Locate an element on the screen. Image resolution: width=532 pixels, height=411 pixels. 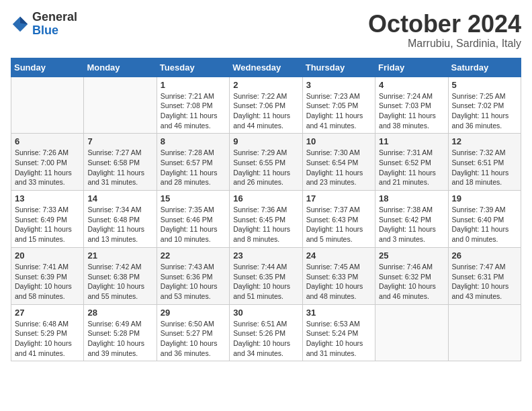
cell-content: Sunrise: 7:26 AM Sunset: 7:00 PM Dayligh… is located at coordinates (47, 168).